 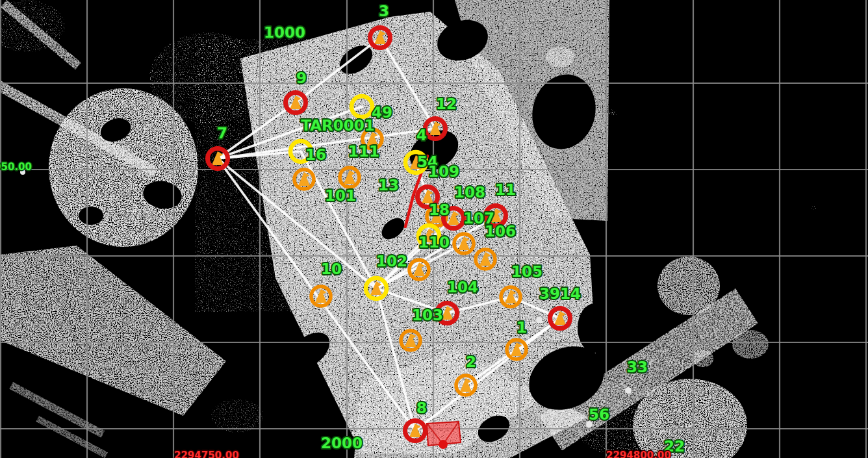 I want to click on station-label-11: 11, so click(x=505, y=190).